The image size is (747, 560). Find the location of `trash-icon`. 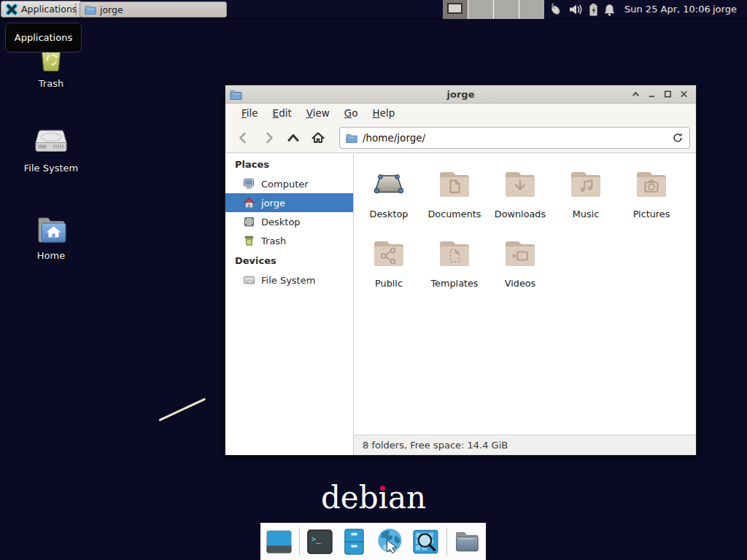

trash-icon is located at coordinates (249, 241).